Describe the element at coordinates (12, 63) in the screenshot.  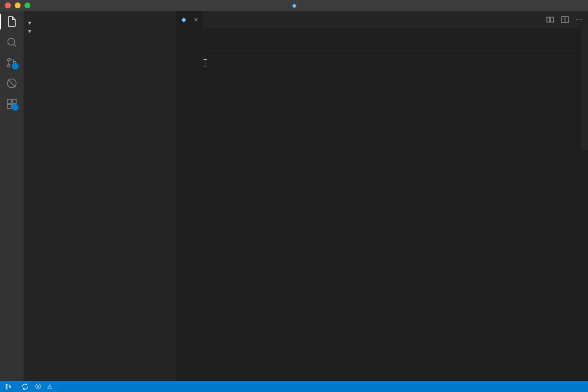
I see `source-control-icon` at that location.